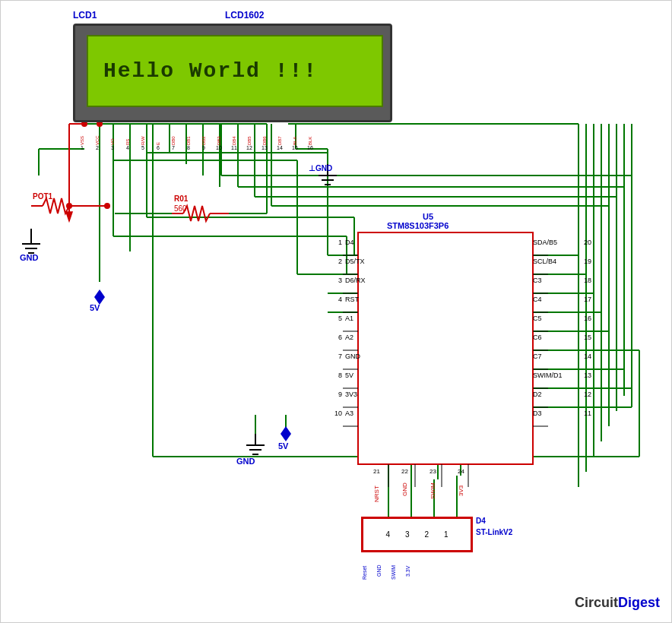 The width and height of the screenshot is (672, 623). Describe the element at coordinates (29, 258) in the screenshot. I see `gnd-pot: GND` at that location.